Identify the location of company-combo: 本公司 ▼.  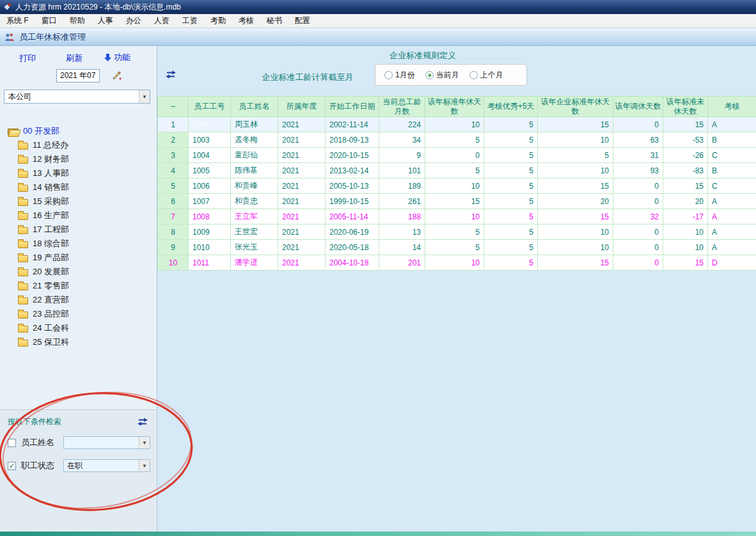
(77, 97).